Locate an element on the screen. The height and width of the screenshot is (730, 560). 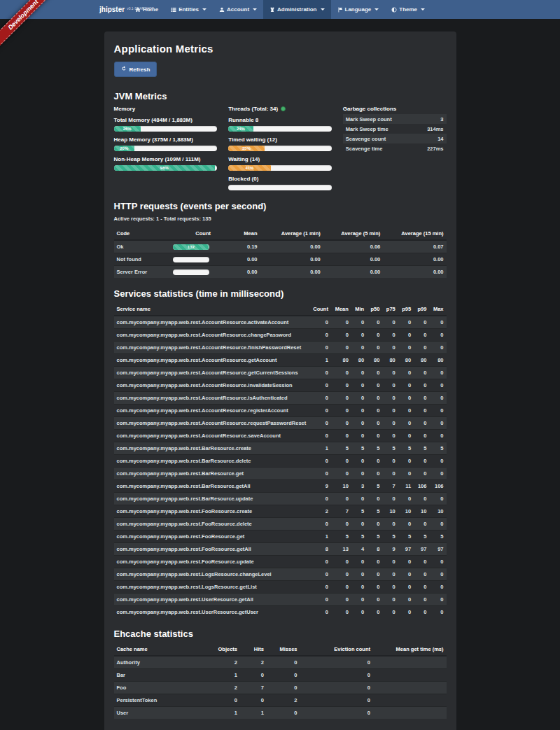
progress-bar-fill: 132 is located at coordinates (190, 247).